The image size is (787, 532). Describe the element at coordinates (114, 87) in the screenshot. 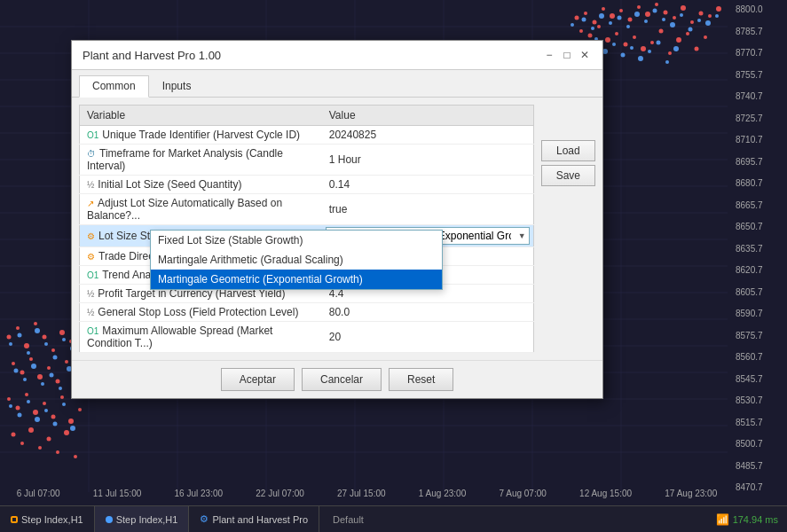

I see `tab-common: Common` at that location.